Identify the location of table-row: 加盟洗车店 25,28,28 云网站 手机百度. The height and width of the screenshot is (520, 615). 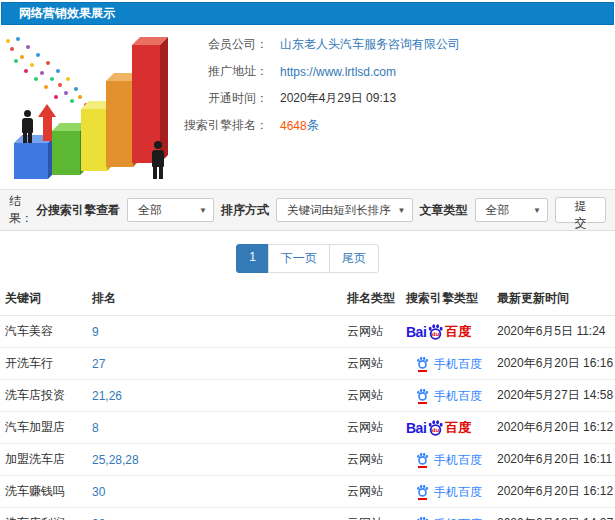
(308, 460).